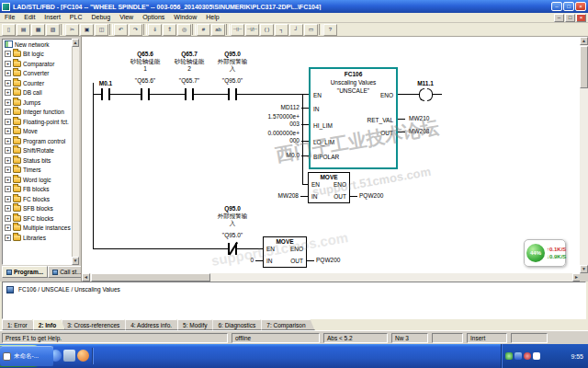  What do you see at coordinates (40, 112) in the screenshot?
I see `sidebar-item: + Integer function` at bounding box center [40, 112].